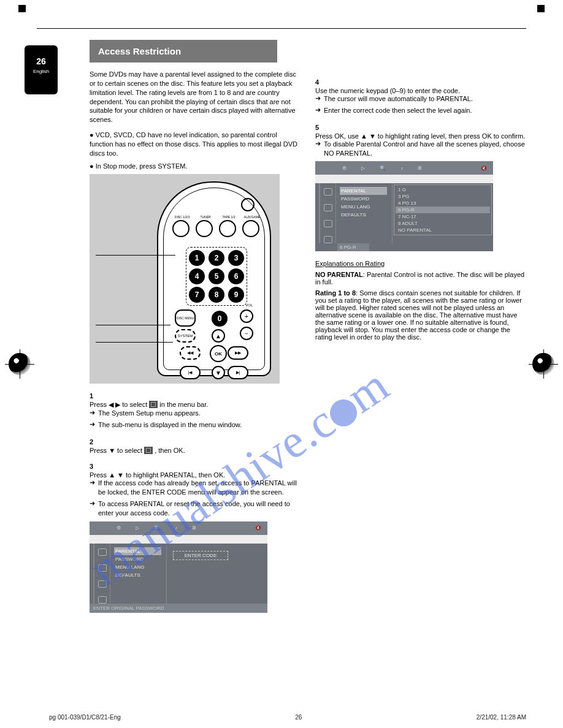 This screenshot has height=728, width=563. What do you see at coordinates (288, 717) in the screenshot?
I see `footer: pg 001-039/D1/C8/21-Eng 26 2/21/02, 11:2…` at bounding box center [288, 717].